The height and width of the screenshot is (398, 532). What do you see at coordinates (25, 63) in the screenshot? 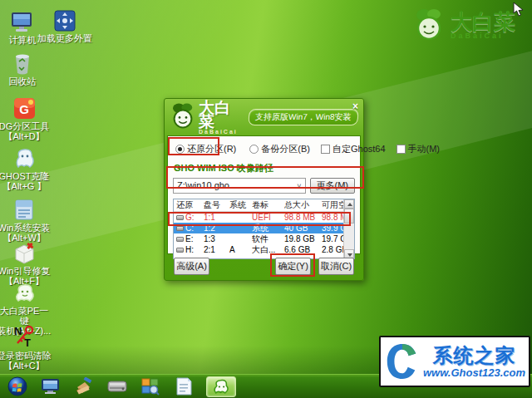
I see `recycle-bin-icon` at bounding box center [25, 63].